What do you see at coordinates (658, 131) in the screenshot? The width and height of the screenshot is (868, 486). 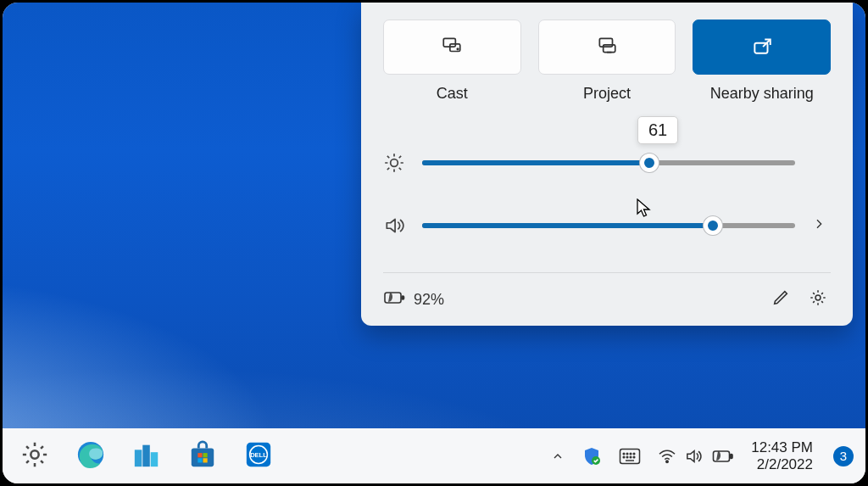 I see `brightness-tooltip: 61` at bounding box center [658, 131].